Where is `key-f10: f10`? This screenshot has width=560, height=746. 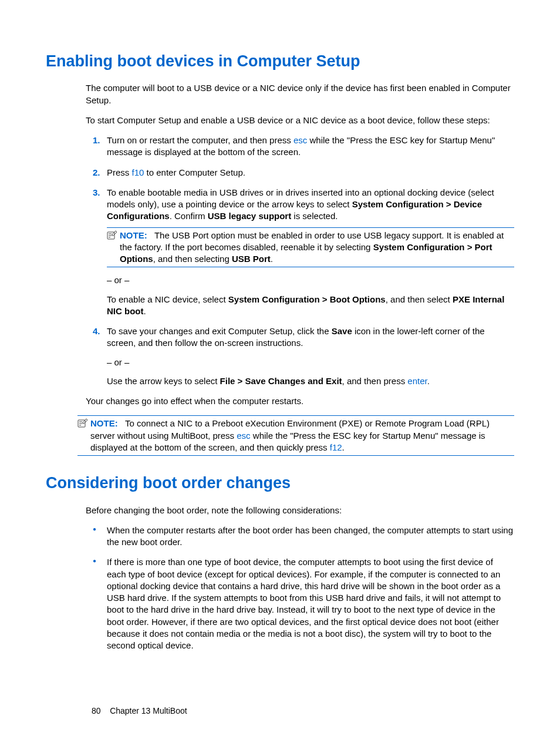
key-f10: f10 is located at coordinates (139, 173).